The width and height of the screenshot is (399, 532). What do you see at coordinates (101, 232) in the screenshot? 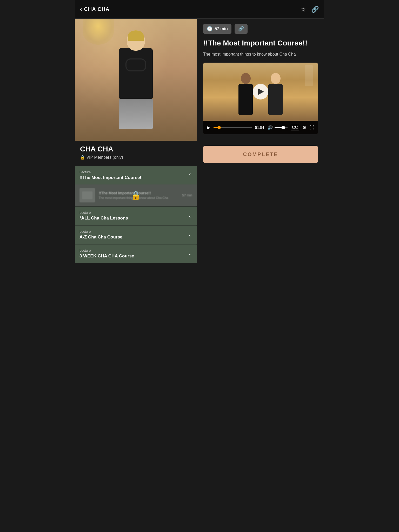
I see `lecture-label-3: Lecture` at bounding box center [101, 232].